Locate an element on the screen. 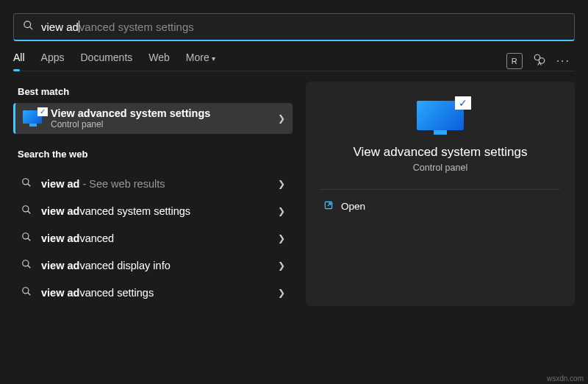 Image resolution: width=588 pixels, height=384 pixels. web-suggestion: view ad - See web results❯ is located at coordinates (153, 184).